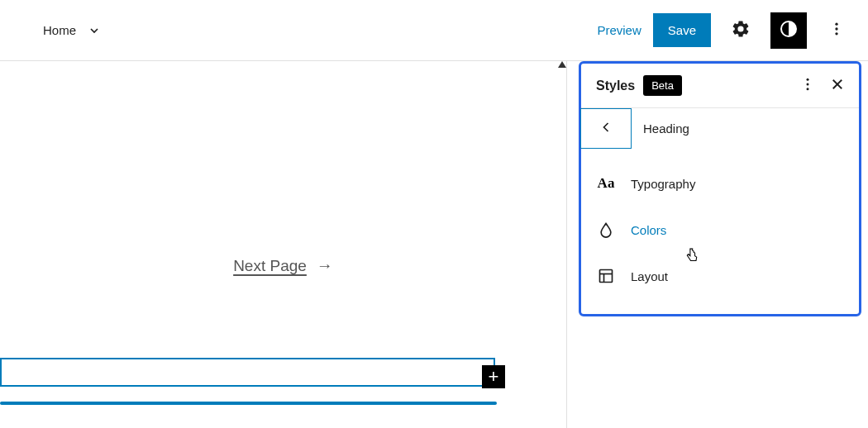 Image resolution: width=868 pixels, height=428 pixels. I want to click on menu-item-typography: Aa Typography, so click(720, 183).